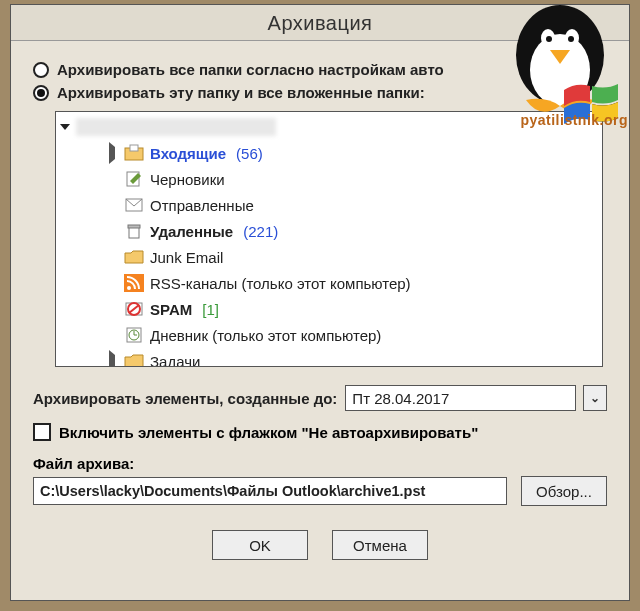 Image resolution: width=640 pixels, height=611 pixels. Describe the element at coordinates (250, 70) in the screenshot. I see `radio-label: Архивировать все папки согласно настройк…` at that location.